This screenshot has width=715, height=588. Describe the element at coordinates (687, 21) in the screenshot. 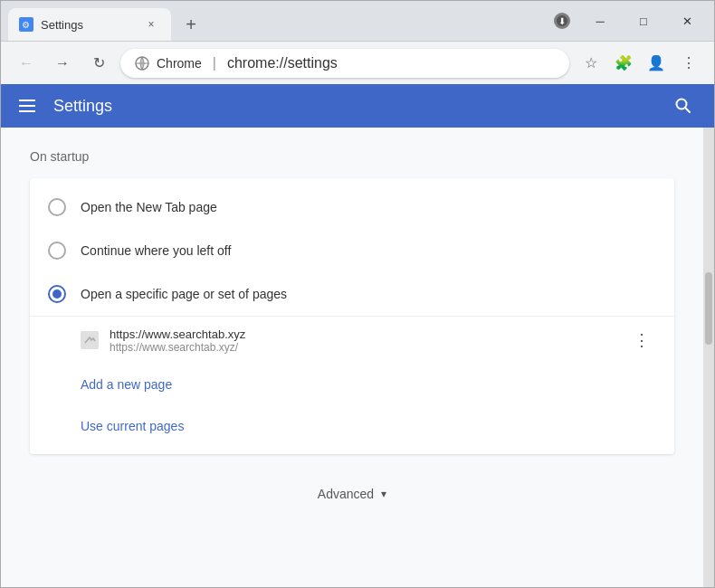

I see `close-button: ✕` at that location.